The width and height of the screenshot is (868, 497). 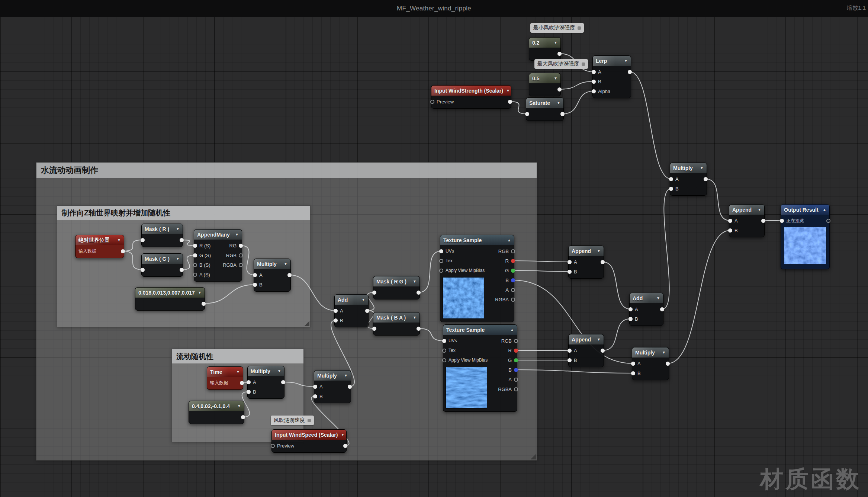 I want to click on node-multiplyTR: Multiply▼AB, so click(x=688, y=179).